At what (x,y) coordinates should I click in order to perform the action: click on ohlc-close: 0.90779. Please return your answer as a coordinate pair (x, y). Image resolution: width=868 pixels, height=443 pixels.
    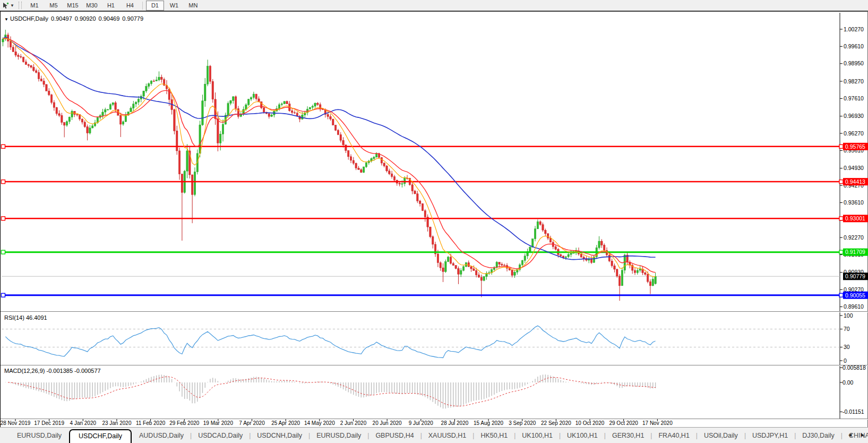
    Looking at the image, I should click on (133, 19).